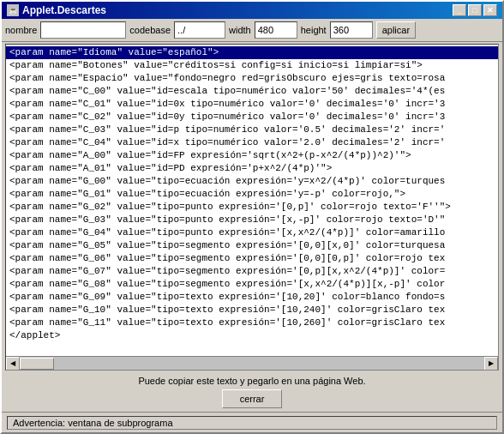 The width and height of the screenshot is (504, 434). What do you see at coordinates (252, 392) in the screenshot?
I see `bottom-section: Puede copiar este texto y pegarlo en una…` at bounding box center [252, 392].